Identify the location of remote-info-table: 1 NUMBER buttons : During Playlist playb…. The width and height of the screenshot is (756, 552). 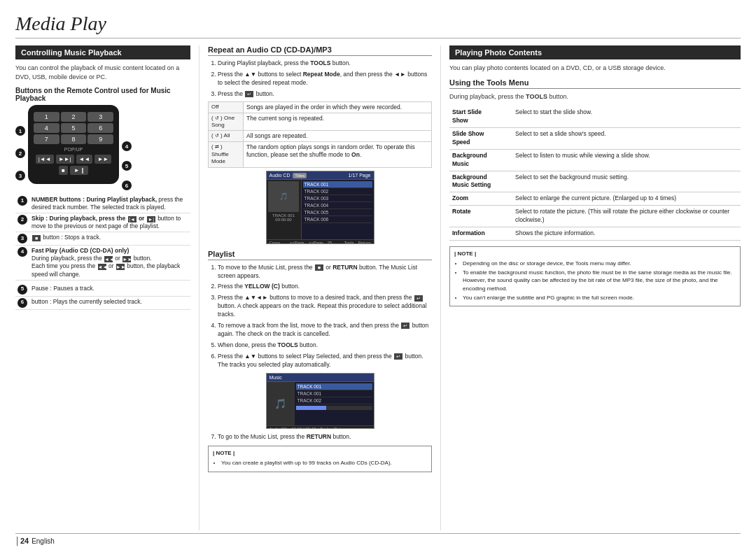
(103, 237).